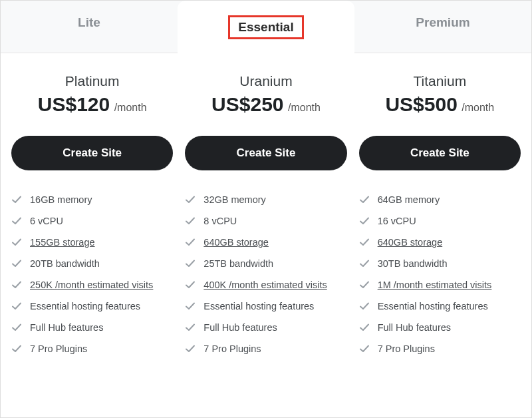 Image resolution: width=532 pixels, height=418 pixels. What do you see at coordinates (440, 221) in the screenshot?
I see `feature-item: 16 vCPU` at bounding box center [440, 221].